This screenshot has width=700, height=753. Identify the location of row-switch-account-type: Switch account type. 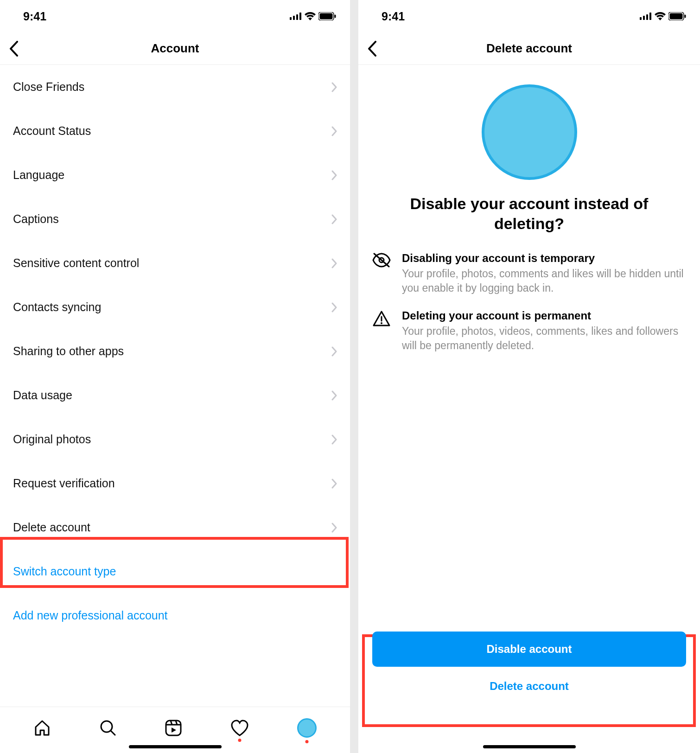
(175, 571).